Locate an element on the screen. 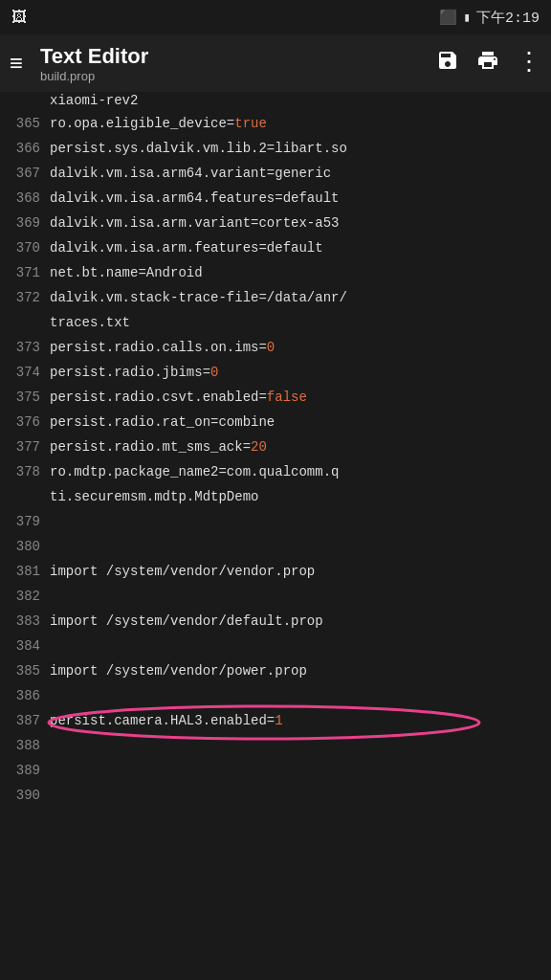 This screenshot has height=980, width=551. highlighted-code-line: 387 persist.camera.HAL3.enabled=1 is located at coordinates (276, 721).